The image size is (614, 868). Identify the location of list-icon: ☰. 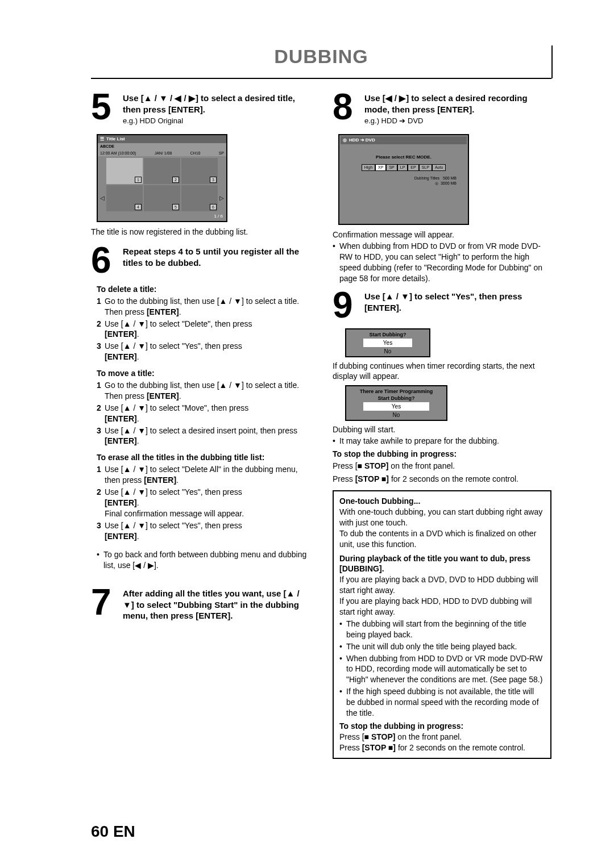
(102, 140).